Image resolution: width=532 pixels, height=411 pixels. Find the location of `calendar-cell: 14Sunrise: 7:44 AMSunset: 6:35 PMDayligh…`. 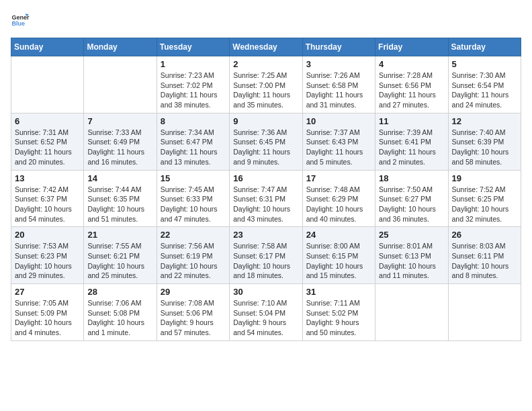

calendar-cell: 14Sunrise: 7:44 AMSunset: 6:35 PMDayligh… is located at coordinates (120, 199).